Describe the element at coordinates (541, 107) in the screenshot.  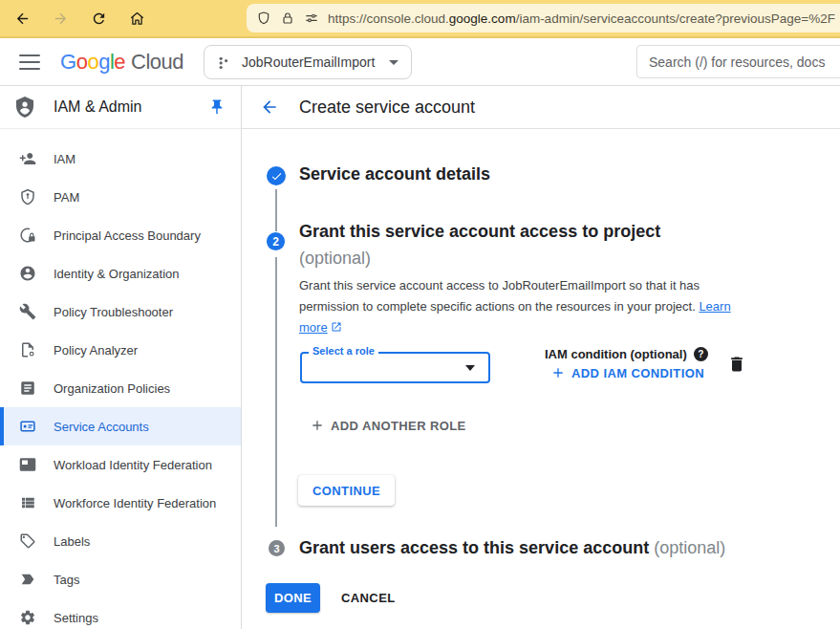
I see `page-titlebar: Create service account` at that location.